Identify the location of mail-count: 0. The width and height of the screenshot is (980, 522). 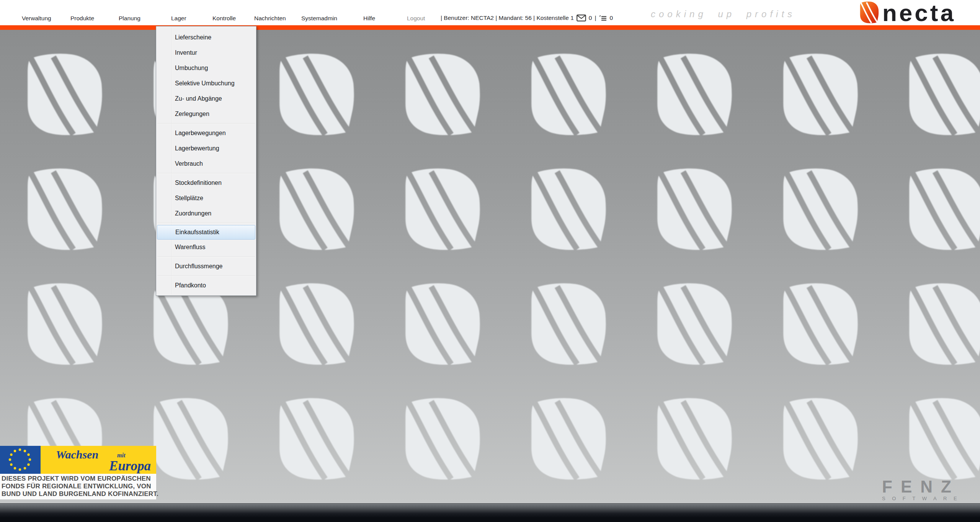
(590, 18).